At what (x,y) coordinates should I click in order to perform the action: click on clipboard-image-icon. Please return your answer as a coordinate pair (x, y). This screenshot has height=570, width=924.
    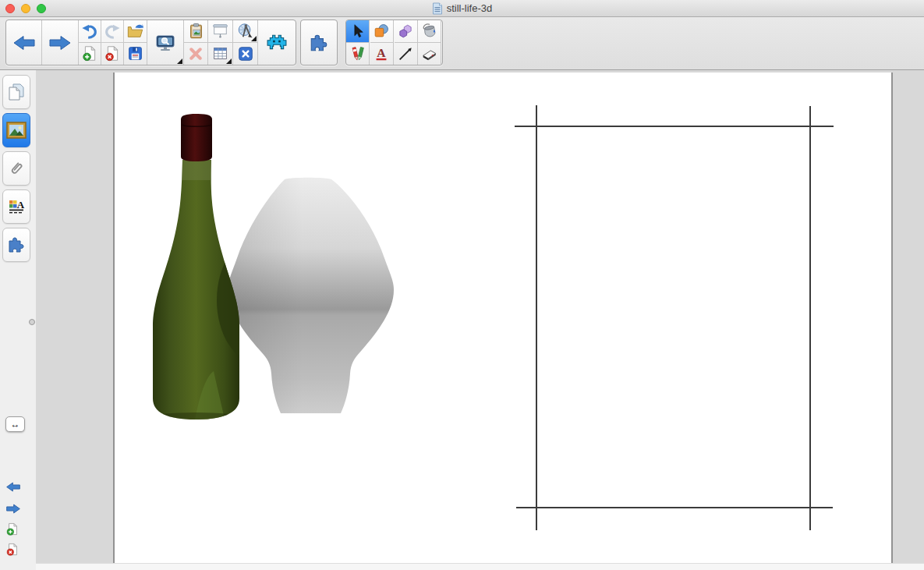
    Looking at the image, I should click on (196, 31).